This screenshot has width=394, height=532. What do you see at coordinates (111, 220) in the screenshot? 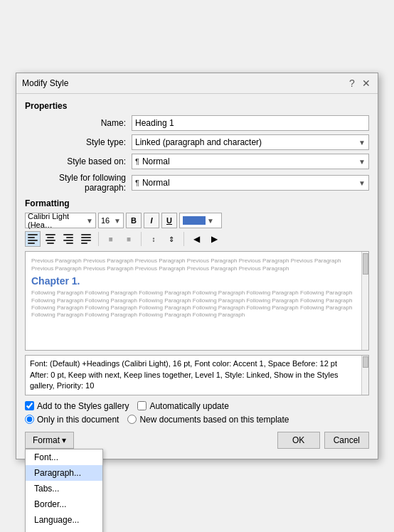
I see `font-size-dropdown: 16 ▼` at bounding box center [111, 220].